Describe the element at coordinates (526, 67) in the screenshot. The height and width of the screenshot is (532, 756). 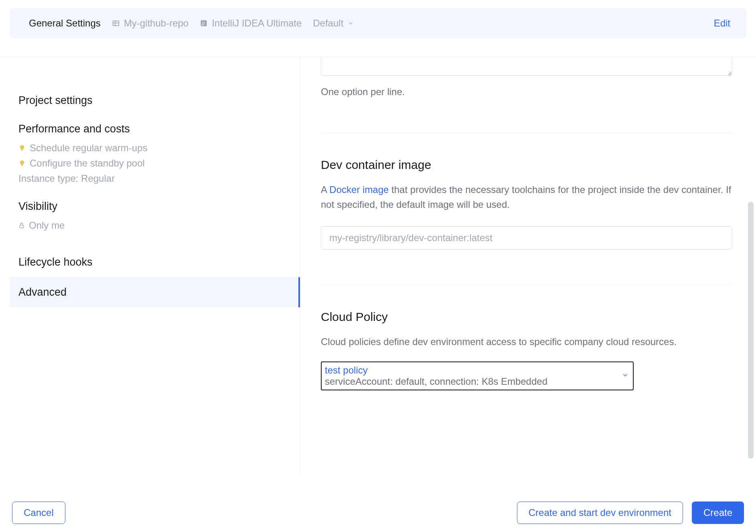
I see `options-textarea` at that location.